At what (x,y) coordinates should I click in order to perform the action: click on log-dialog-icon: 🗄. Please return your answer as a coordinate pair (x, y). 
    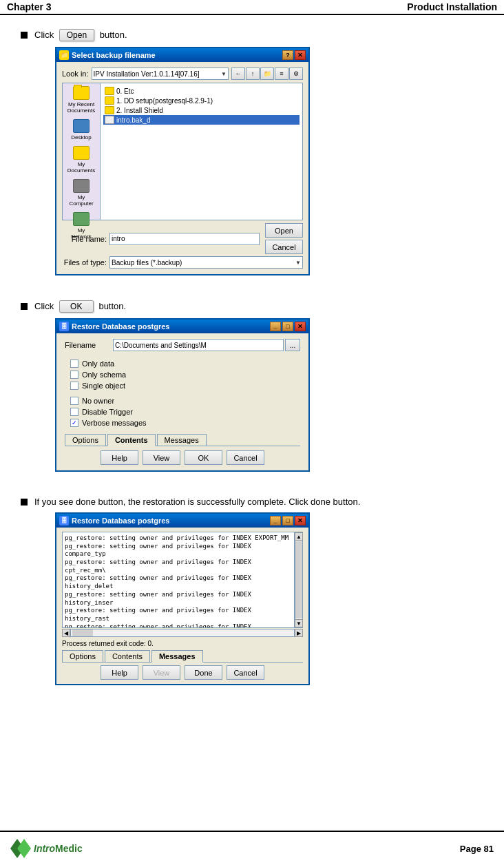
    Looking at the image, I should click on (64, 521).